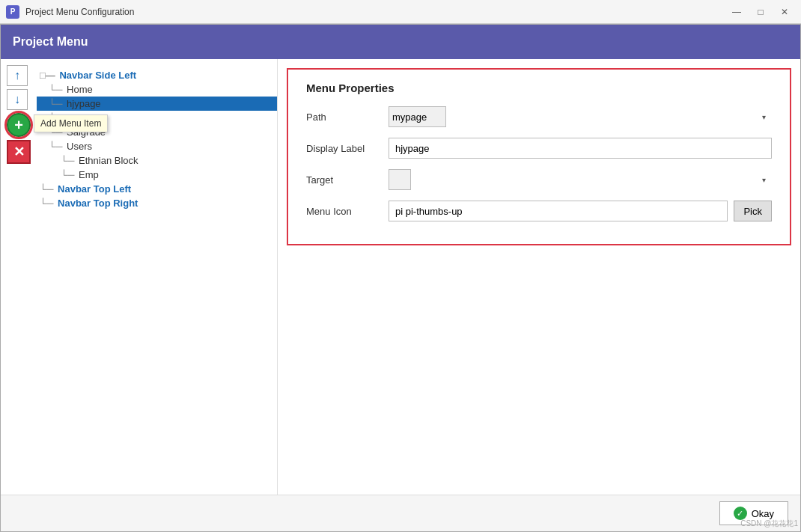 The width and height of the screenshot is (801, 532). Describe the element at coordinates (347, 148) in the screenshot. I see `display-label-label: Display Label` at that location.